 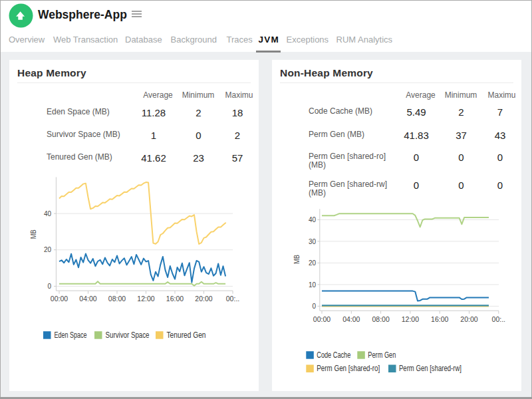 What do you see at coordinates (313, 242) in the screenshot?
I see `svg-text: 30` at bounding box center [313, 242].